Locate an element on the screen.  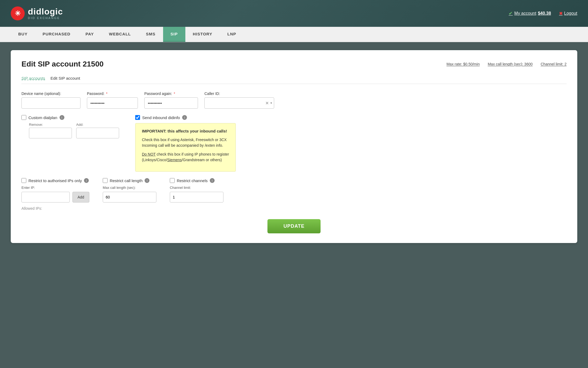
max-call-length-label: Max call length (sec): is located at coordinates (130, 188).